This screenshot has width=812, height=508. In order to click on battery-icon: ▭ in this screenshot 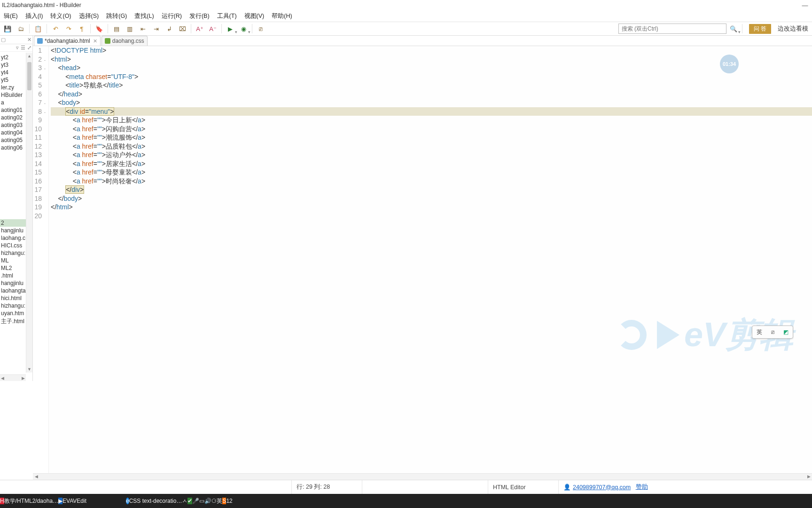, I will do `click(202, 501)`.